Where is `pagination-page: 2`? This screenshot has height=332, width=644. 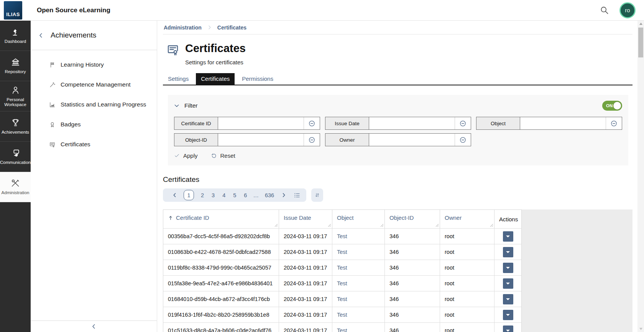
pagination-page: 2 is located at coordinates (202, 195).